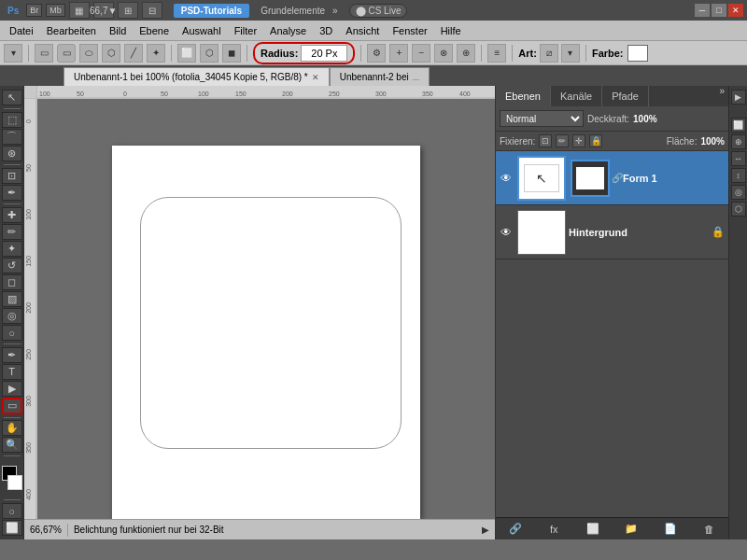  What do you see at coordinates (626, 96) in the screenshot?
I see `tab-pfade: Pfade` at bounding box center [626, 96].